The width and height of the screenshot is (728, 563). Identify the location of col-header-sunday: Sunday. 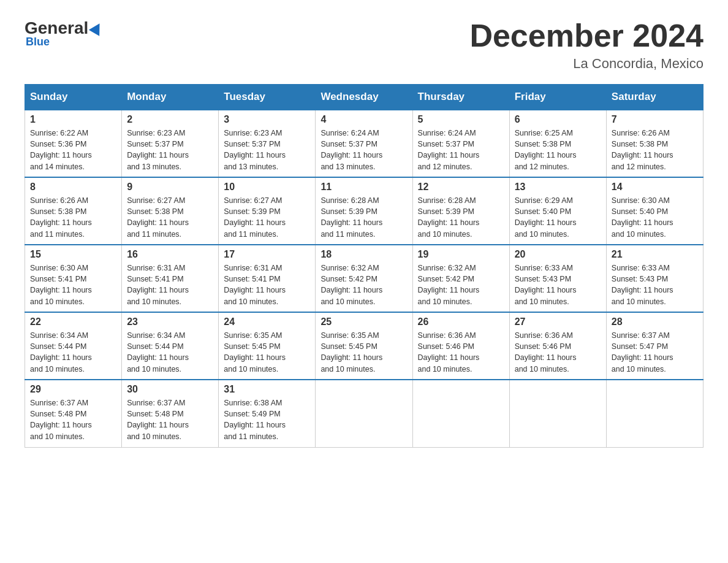
(74, 98).